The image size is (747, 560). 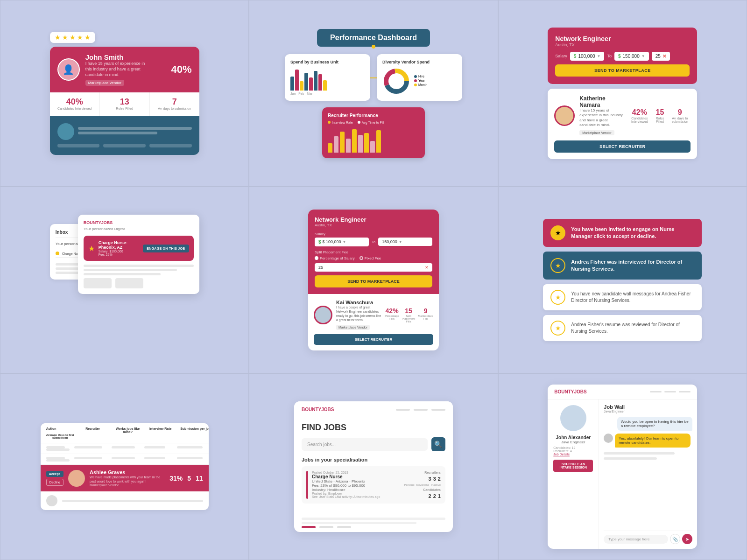 I want to click on job-details-link: Job Details, so click(x=573, y=455).